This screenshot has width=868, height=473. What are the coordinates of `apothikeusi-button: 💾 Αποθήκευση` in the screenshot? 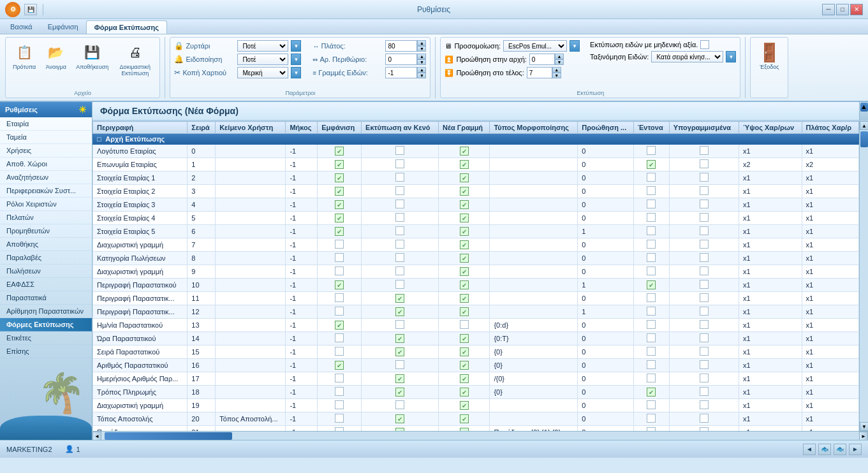 It's located at (92, 56).